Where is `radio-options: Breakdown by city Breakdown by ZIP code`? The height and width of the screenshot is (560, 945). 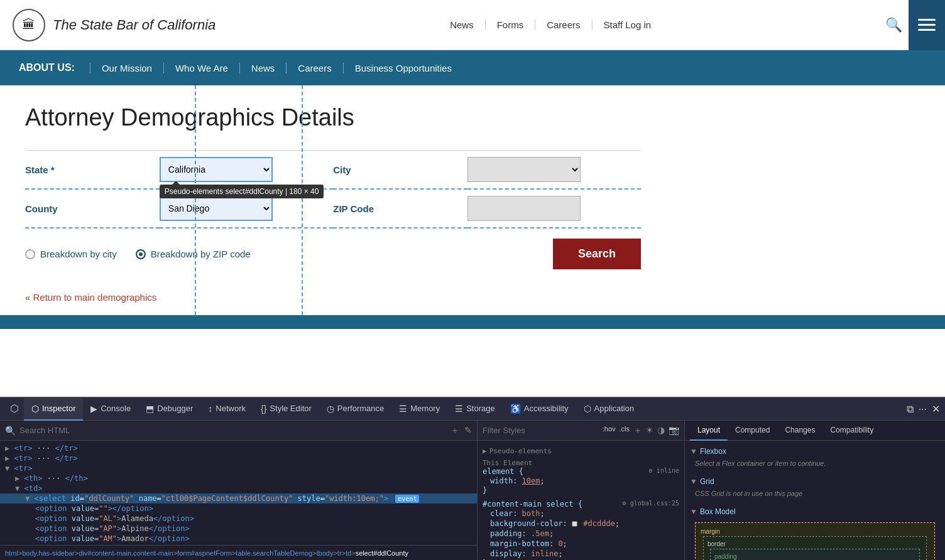 radio-options: Breakdown by city Breakdown by ZIP code is located at coordinates (280, 254).